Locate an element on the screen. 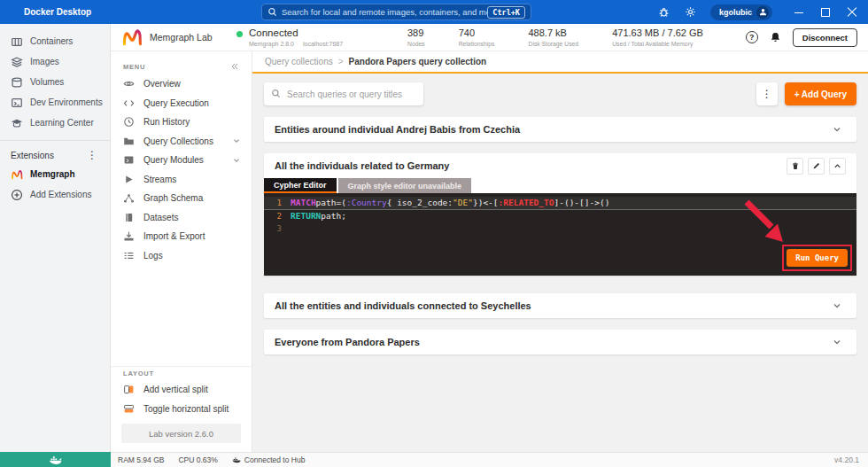  menu-item-run-history: Run History is located at coordinates (181, 122).